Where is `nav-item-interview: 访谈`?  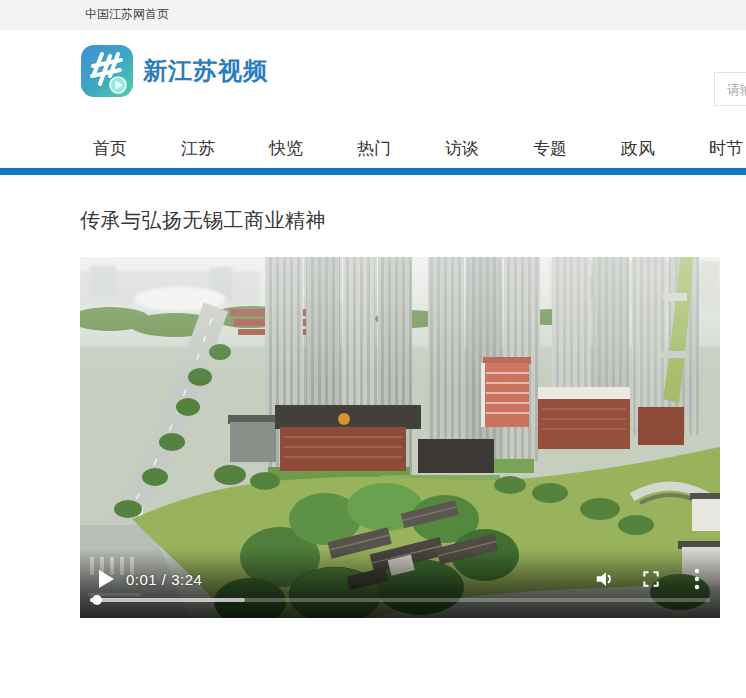
nav-item-interview: 访谈 is located at coordinates (462, 148).